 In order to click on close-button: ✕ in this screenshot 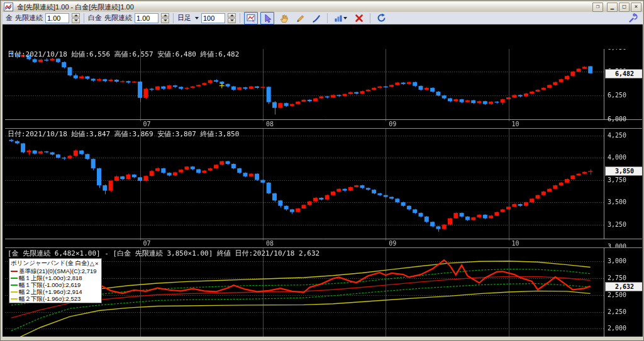, I will do `click(636, 8)`.